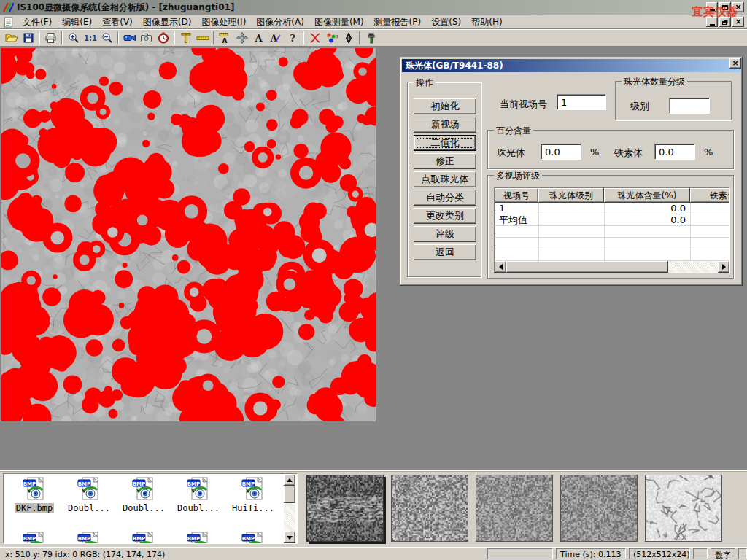 This screenshot has width=747, height=560. Describe the element at coordinates (258, 38) in the screenshot. I see `text-tool-button: A` at that location.